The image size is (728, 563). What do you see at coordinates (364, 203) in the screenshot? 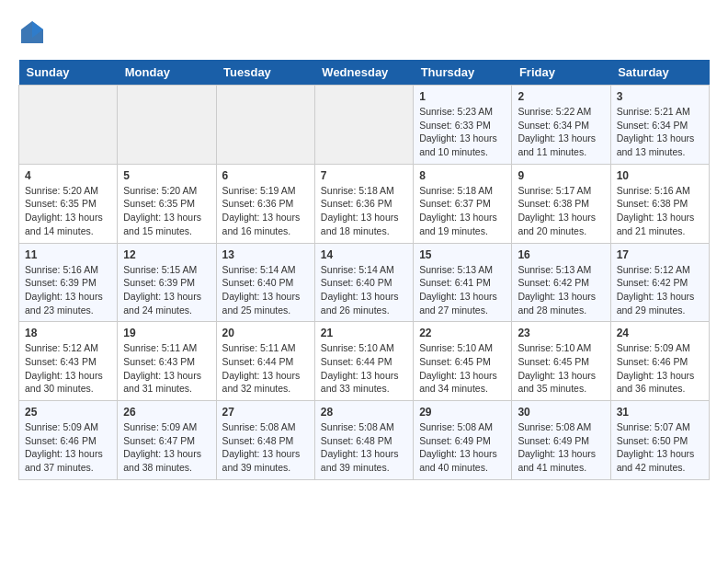
I see `calendar-week-row: 4Sunrise: 5:20 AM Sunset: 6:35 PM Daylig…` at bounding box center [364, 203].